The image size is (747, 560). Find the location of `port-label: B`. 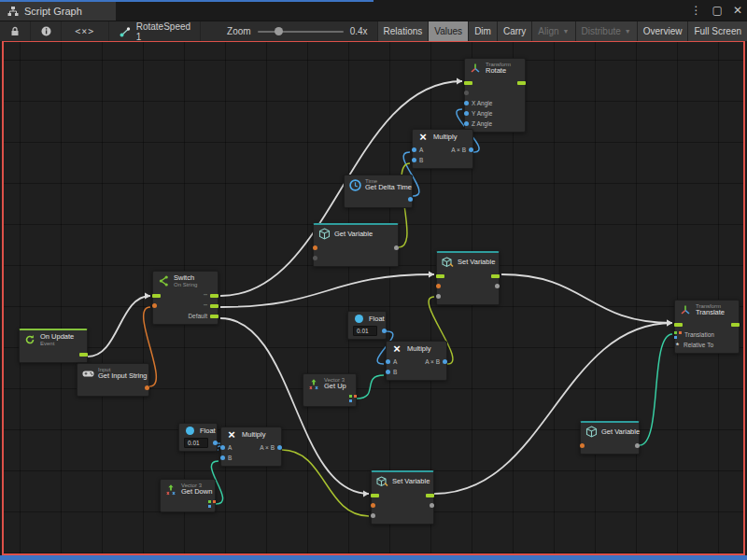

port-label: B is located at coordinates (230, 457).